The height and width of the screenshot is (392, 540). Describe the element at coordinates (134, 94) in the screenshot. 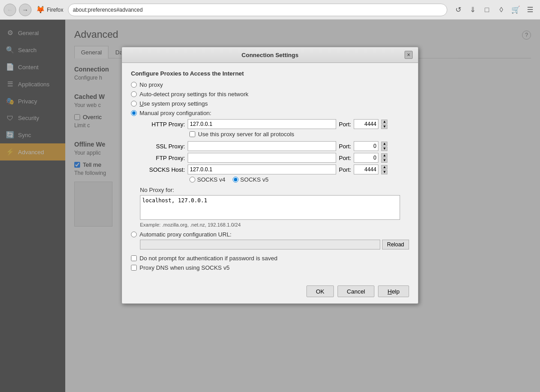

I see `auto-detect-radio` at that location.